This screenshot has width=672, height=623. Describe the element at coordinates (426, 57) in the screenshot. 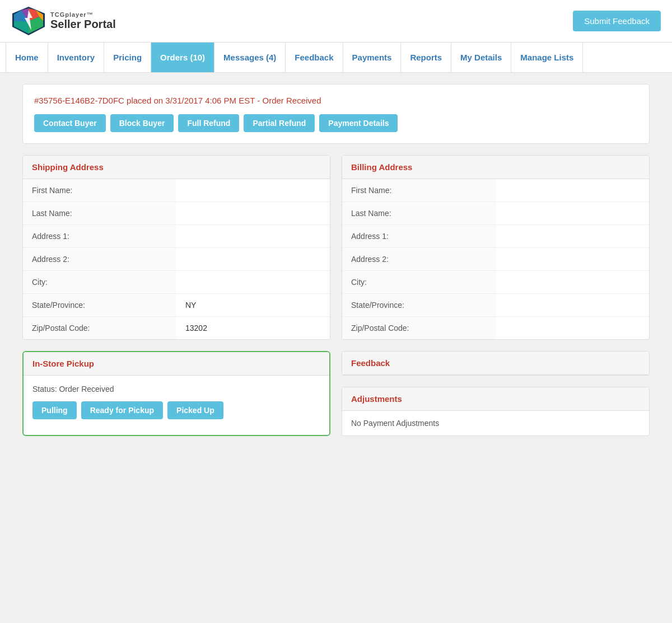

I see `nav-item-reports: Reports` at that location.